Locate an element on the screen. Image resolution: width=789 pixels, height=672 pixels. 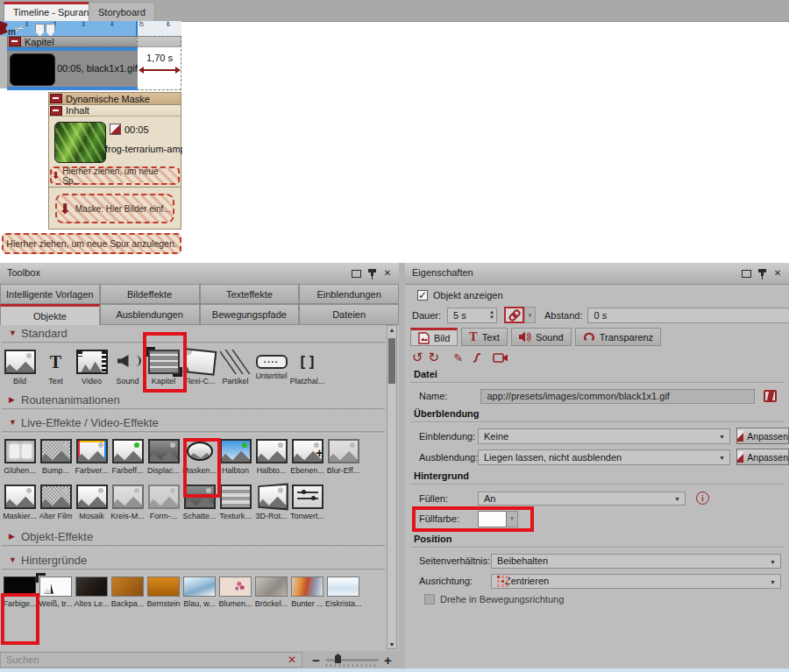
section-objekt-effekte: ▶ Objekt-Effekte is located at coordinates (193, 536).